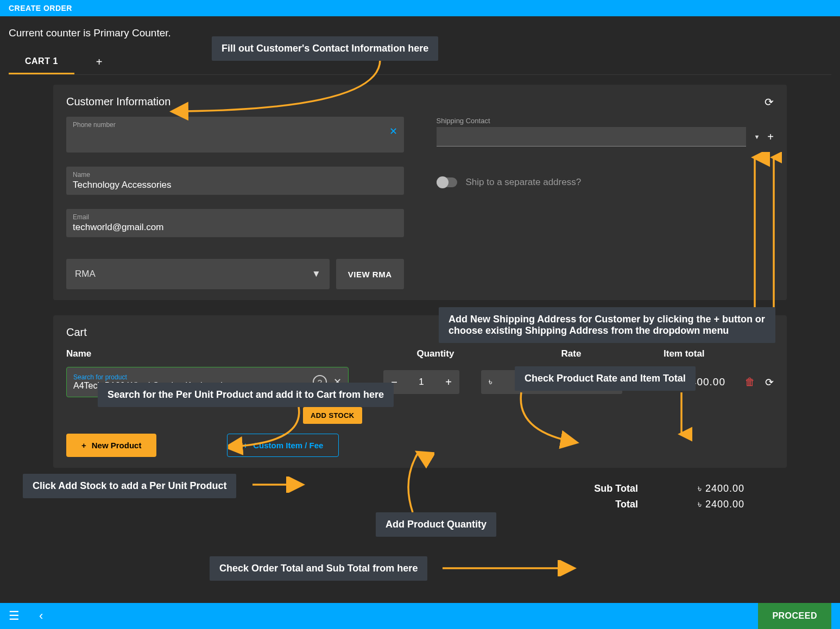  What do you see at coordinates (770, 137) in the screenshot?
I see `add-shipping-button: +` at bounding box center [770, 137].